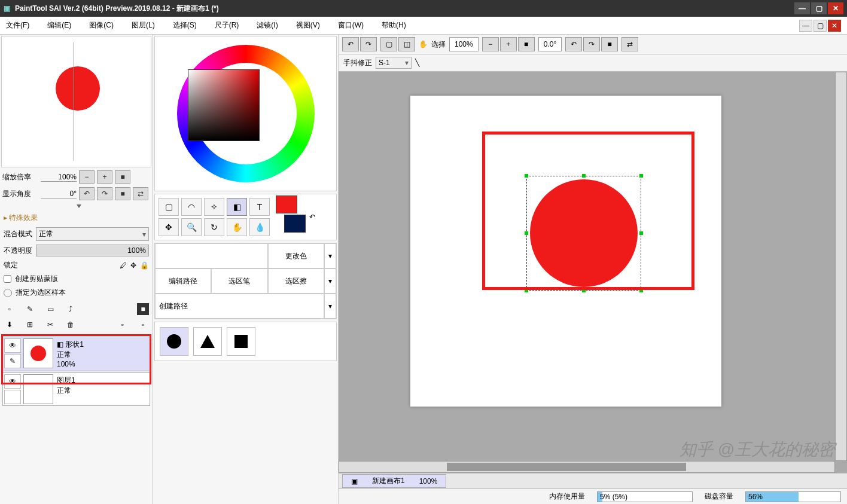 Image resolution: width=847 pixels, height=504 pixels. Describe the element at coordinates (245, 114) in the screenshot. I see `color-wheel` at that location.